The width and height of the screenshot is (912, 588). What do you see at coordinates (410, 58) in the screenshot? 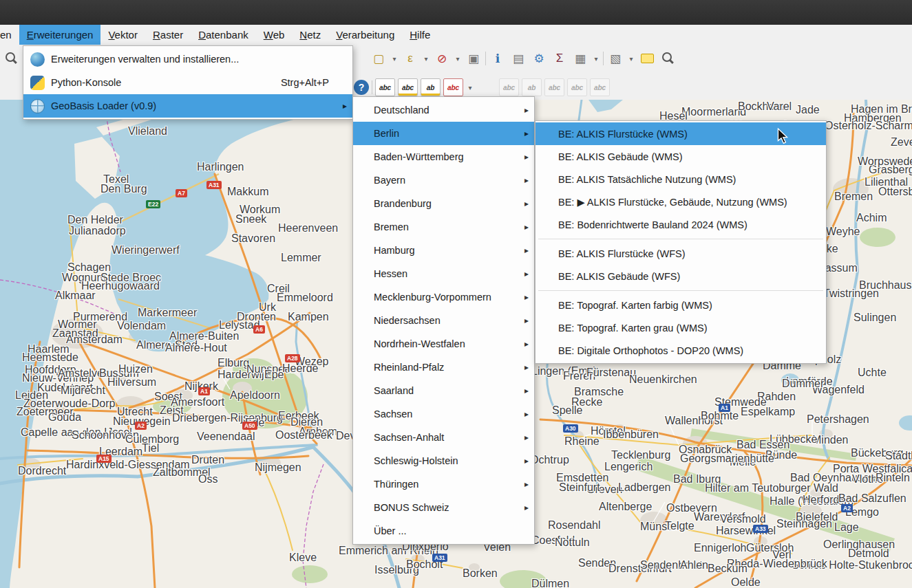
I see `select-by-expression-icon: ε` at bounding box center [410, 58].